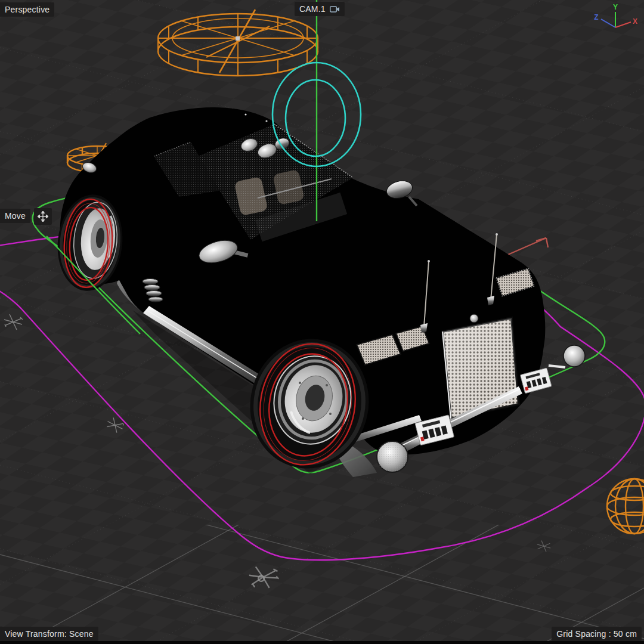 Image resolution: width=644 pixels, height=644 pixels. What do you see at coordinates (27, 10) in the screenshot?
I see `viewport-type-label: Perspective` at bounding box center [27, 10].